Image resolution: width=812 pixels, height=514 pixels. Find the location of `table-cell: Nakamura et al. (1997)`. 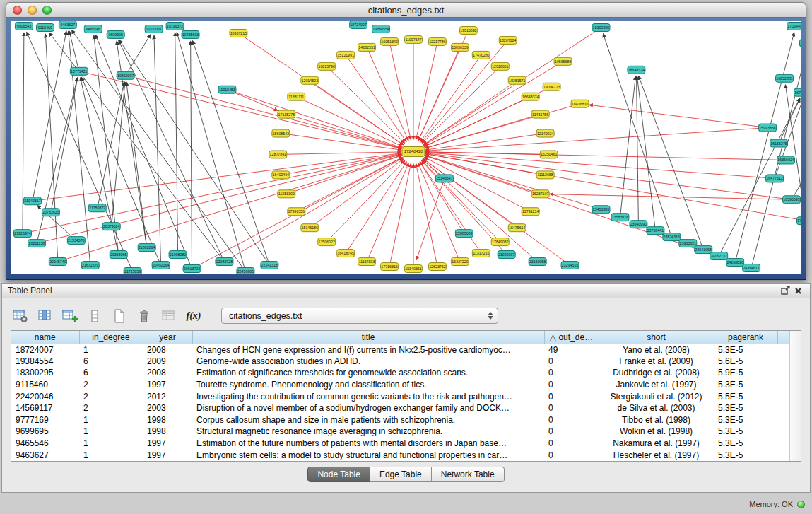

table-cell: Nakamura et al. (1997) is located at coordinates (656, 444).